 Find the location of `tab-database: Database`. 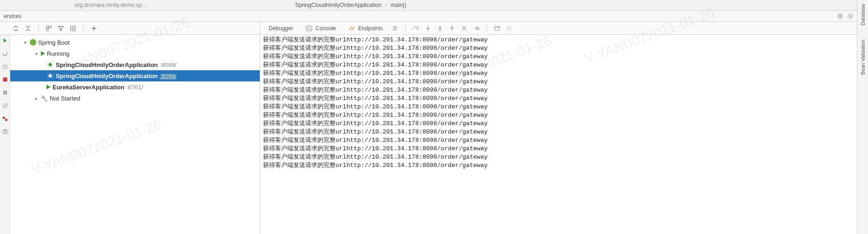

tab-database: Database is located at coordinates (863, 15).